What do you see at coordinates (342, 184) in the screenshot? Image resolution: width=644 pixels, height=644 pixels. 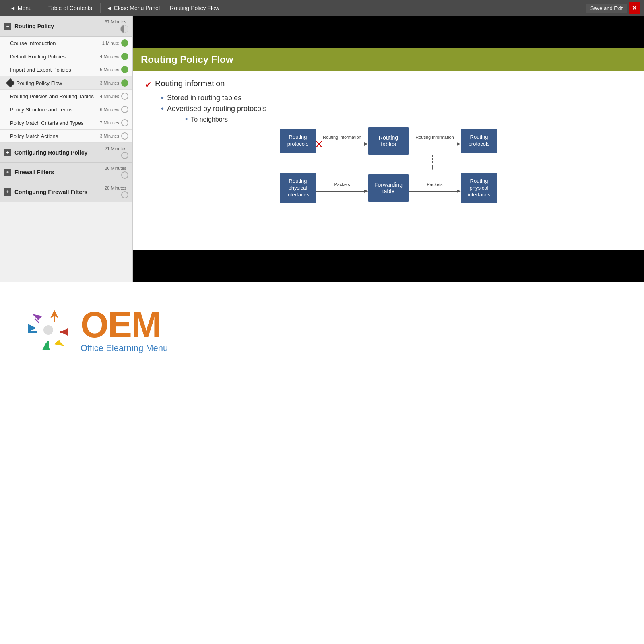 I see `arrow-label-packets-1: Packets` at bounding box center [342, 184].